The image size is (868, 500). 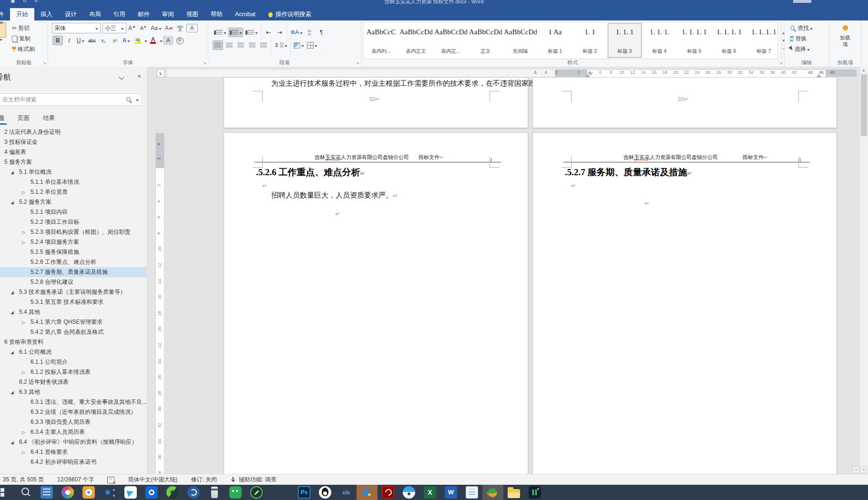 What do you see at coordinates (864, 105) in the screenshot?
I see `scrollbar-thumb` at bounding box center [864, 105].